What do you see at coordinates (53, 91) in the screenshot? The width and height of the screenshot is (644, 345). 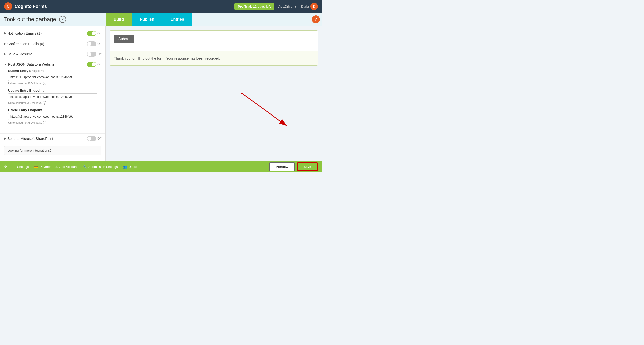 I see `update-endpoint-label: Update Entry Endpoint` at bounding box center [53, 91].